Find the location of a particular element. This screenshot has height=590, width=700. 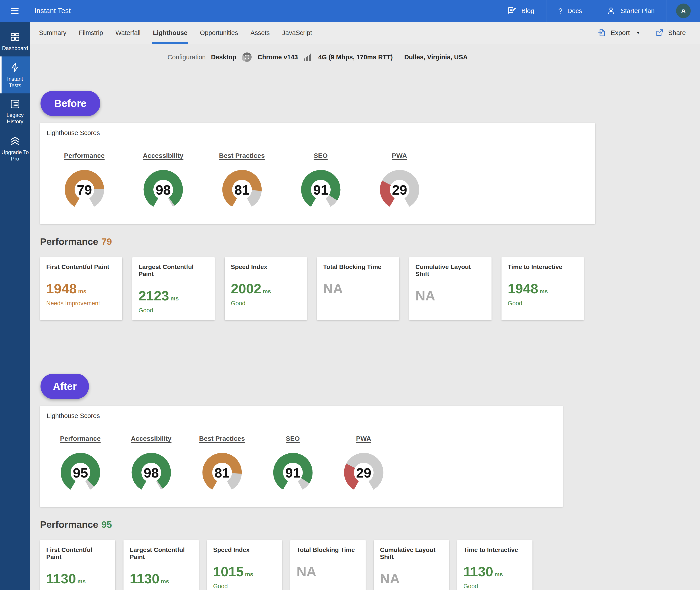

nav-blog-label: Blog is located at coordinates (528, 11).